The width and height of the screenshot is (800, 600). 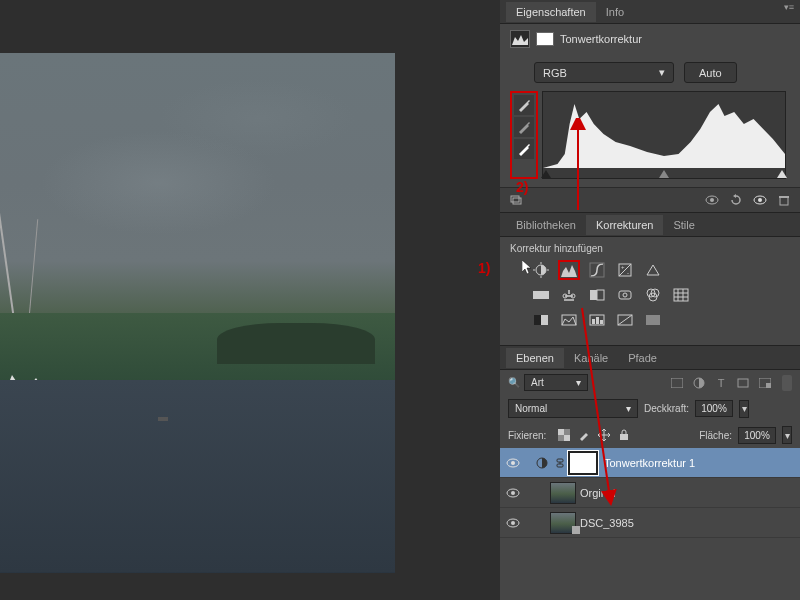 What do you see at coordinates (604, 72) in the screenshot?
I see `channel-dropdown: RGB ▾` at bounding box center [604, 72].